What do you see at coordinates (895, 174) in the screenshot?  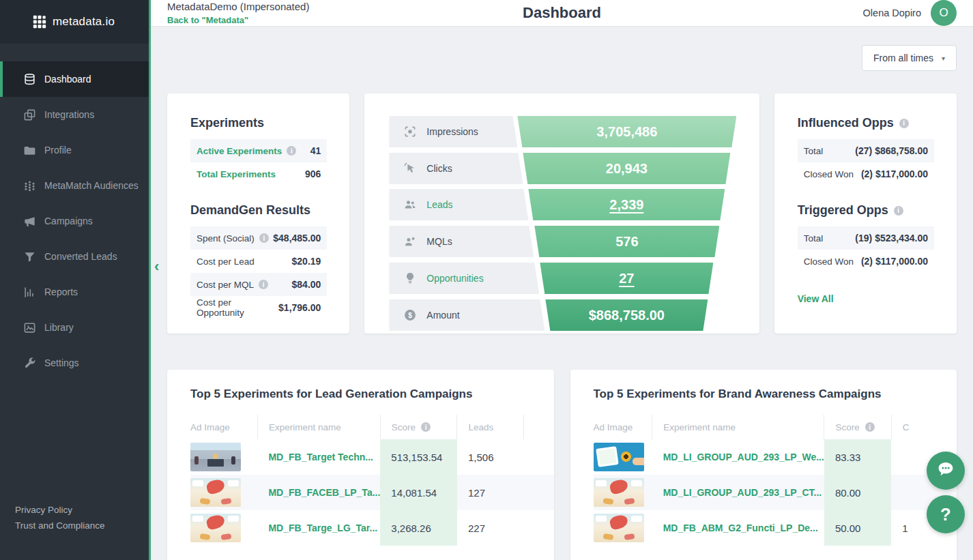 I see `stat-value: (2) $117,000.00` at bounding box center [895, 174].